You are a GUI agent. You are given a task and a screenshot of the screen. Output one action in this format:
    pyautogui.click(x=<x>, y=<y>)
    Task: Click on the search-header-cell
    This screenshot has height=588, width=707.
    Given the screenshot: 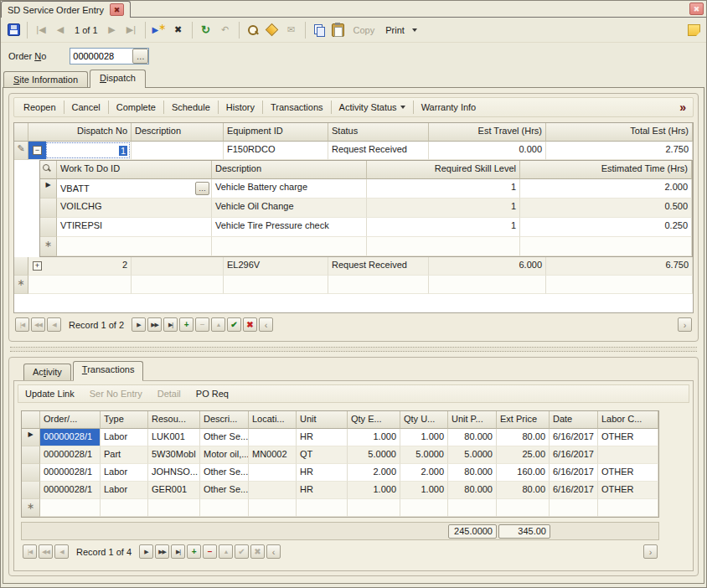 What is the action you would take?
    pyautogui.click(x=49, y=170)
    